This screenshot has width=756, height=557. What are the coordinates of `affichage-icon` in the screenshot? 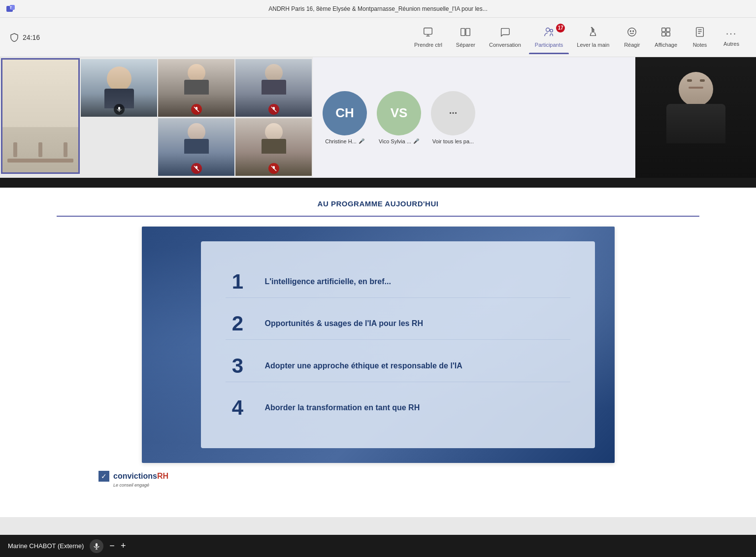 It's located at (666, 33).